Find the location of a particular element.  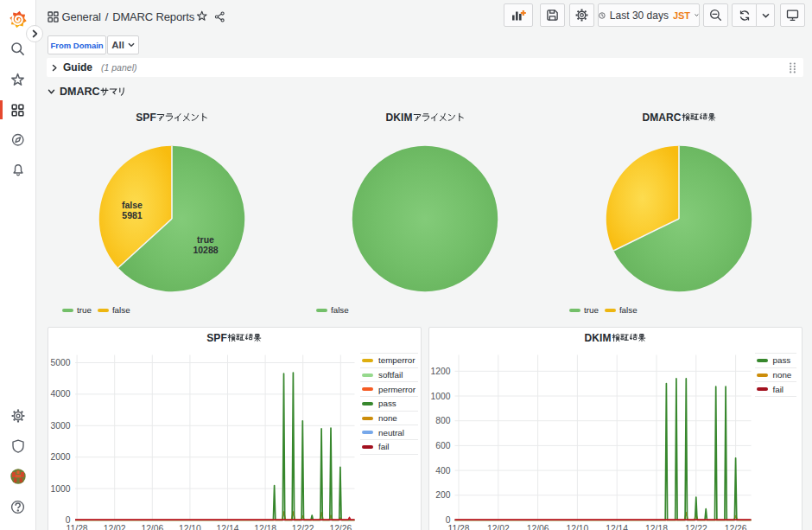

svg-text: 600 is located at coordinates (442, 444).